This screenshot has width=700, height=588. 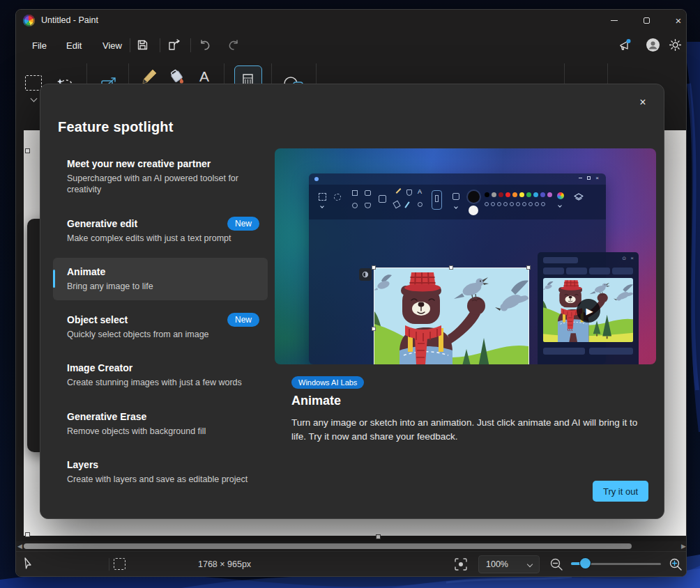 I want to click on share-button, so click(x=174, y=45).